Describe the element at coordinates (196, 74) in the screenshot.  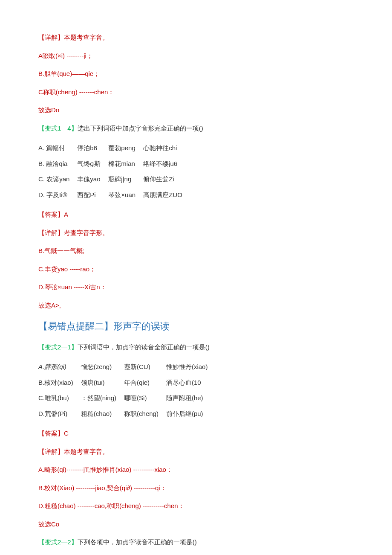
I see `exp-line-b: B.胆羊(que)——qie；` at that location.